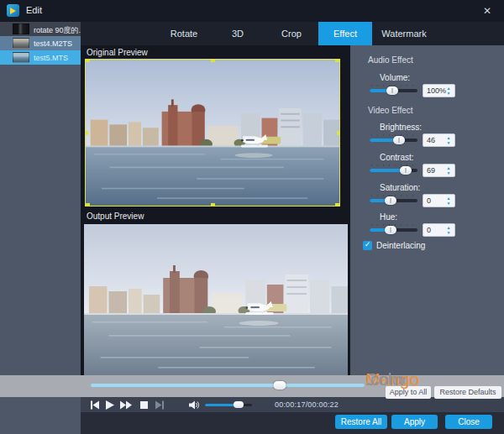  Describe the element at coordinates (401, 245) in the screenshot. I see `deinterlacing-label: Deinterlacing` at that location.